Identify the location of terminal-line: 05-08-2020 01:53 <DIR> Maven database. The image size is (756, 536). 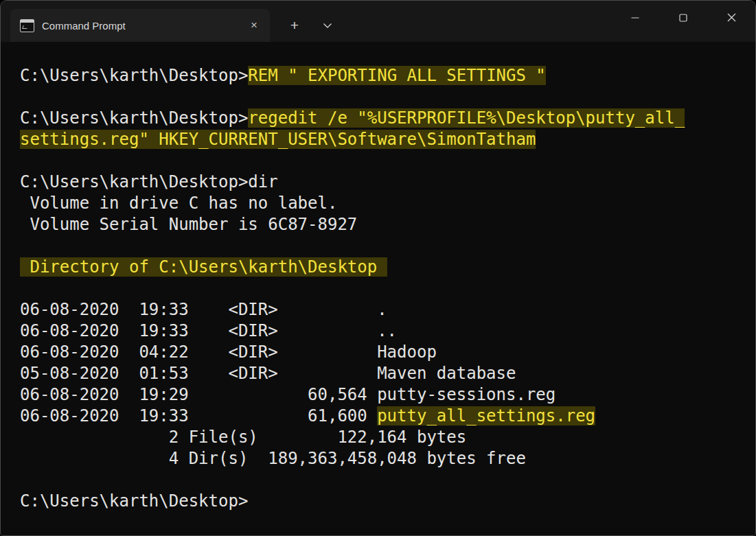
(383, 373).